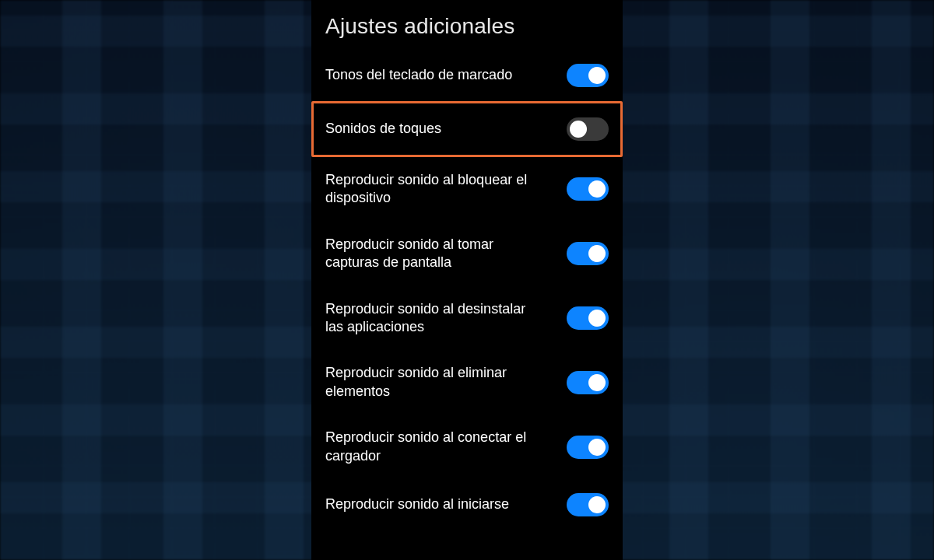 The height and width of the screenshot is (560, 934). What do you see at coordinates (430, 254) in the screenshot?
I see `settings-item-label: Reproducir sonido al tomar capturas de p…` at bounding box center [430, 254].